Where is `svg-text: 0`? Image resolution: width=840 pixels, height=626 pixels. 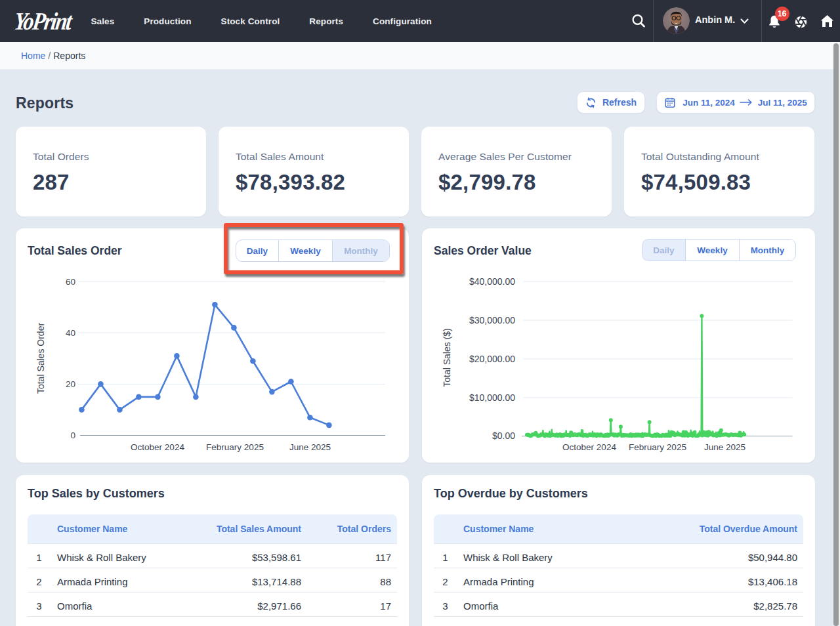 svg-text: 0 is located at coordinates (73, 436).